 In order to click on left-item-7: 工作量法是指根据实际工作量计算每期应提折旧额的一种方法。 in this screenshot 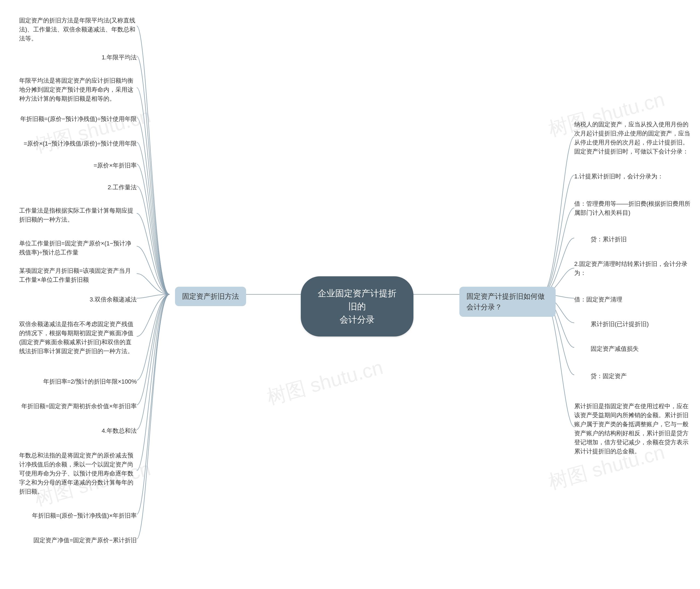, I will do `click(78, 215)`.